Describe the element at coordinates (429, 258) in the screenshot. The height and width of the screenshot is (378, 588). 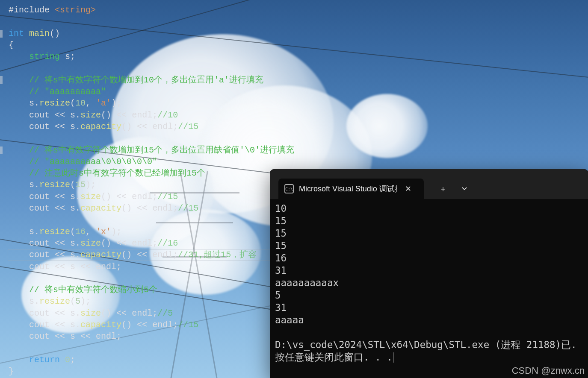
I see `terminal-output-line: 16` at that location.